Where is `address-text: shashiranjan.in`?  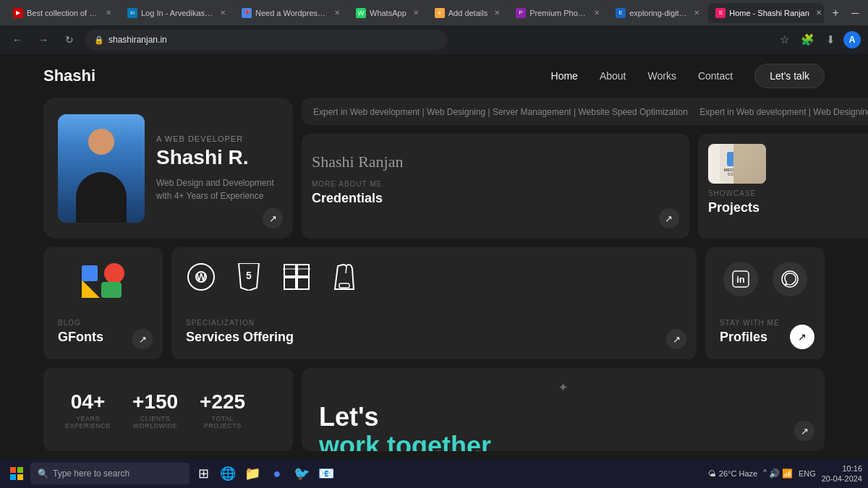 address-text: shashiranjan.in is located at coordinates (137, 40).